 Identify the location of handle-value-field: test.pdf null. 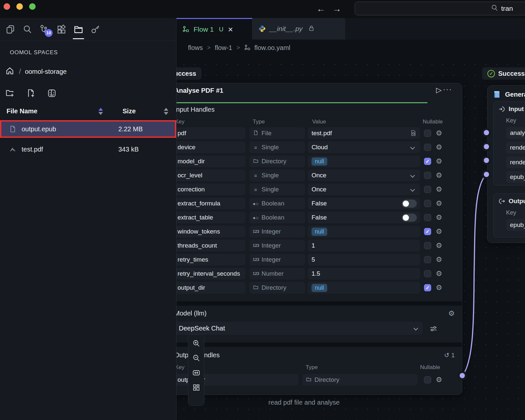
(364, 133).